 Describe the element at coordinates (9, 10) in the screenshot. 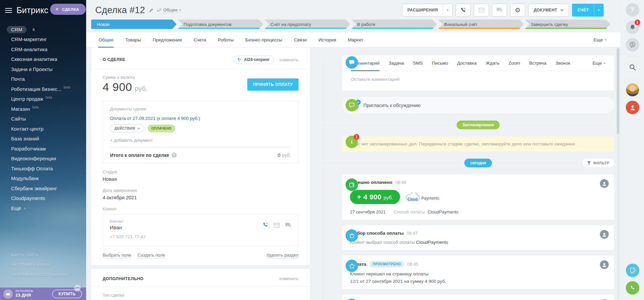

I see `menu-toggle-icon` at that location.